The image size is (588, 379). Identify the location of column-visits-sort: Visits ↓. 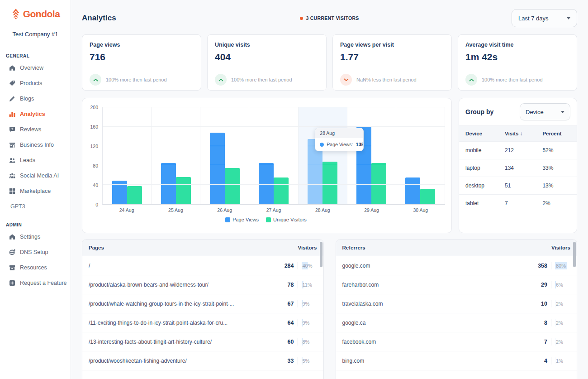
(524, 134).